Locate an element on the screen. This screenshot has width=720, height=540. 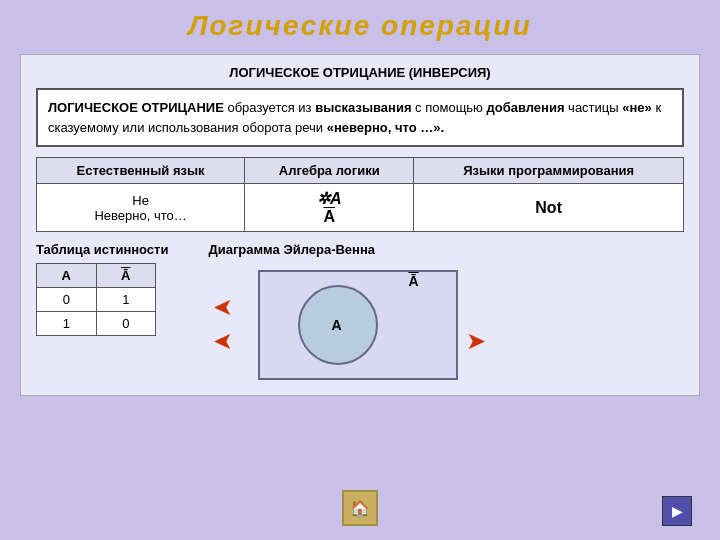
truth-header-not-a: Ā is located at coordinates (126, 276).